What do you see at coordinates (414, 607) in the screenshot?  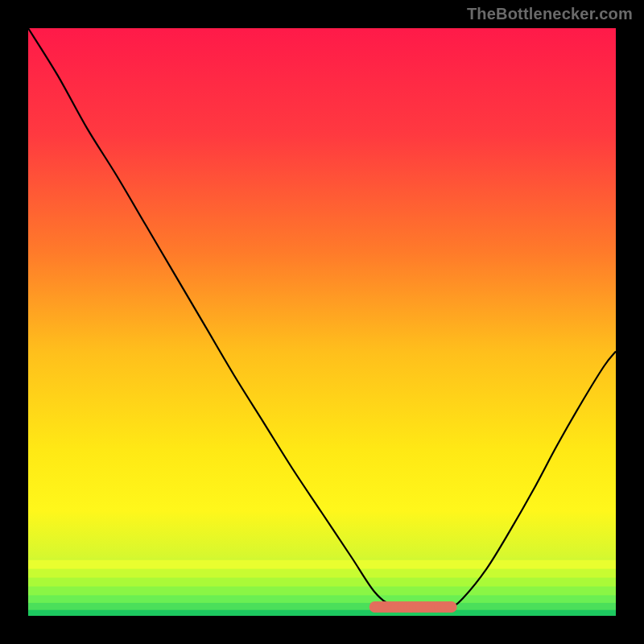 I see `minimum-marker` at bounding box center [414, 607].